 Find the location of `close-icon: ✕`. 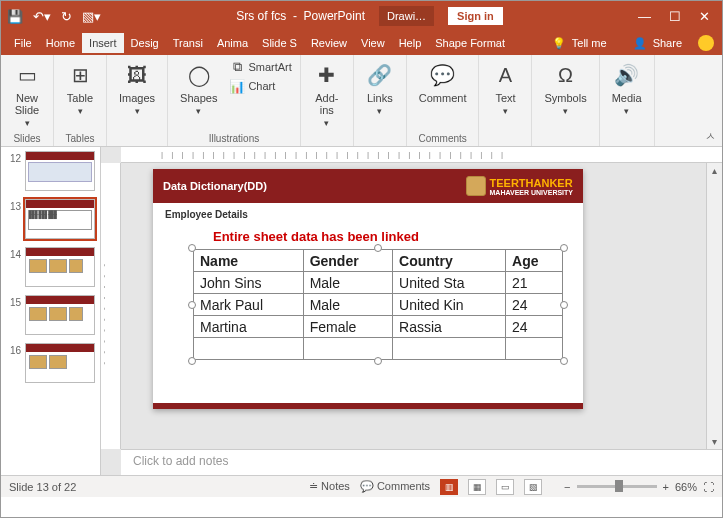

close-icon: ✕ is located at coordinates (704, 16).